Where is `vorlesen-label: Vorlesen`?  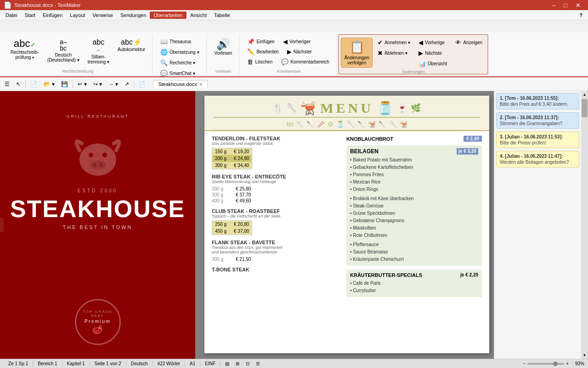
vorlesen-label: Vorlesen is located at coordinates (223, 53).